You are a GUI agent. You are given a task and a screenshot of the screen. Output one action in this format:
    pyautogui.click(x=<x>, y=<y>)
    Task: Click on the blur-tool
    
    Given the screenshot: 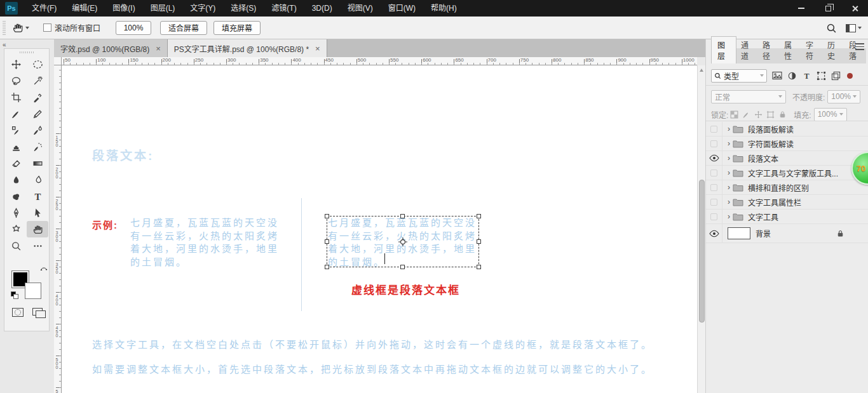 What is the action you would take?
    pyautogui.click(x=16, y=180)
    